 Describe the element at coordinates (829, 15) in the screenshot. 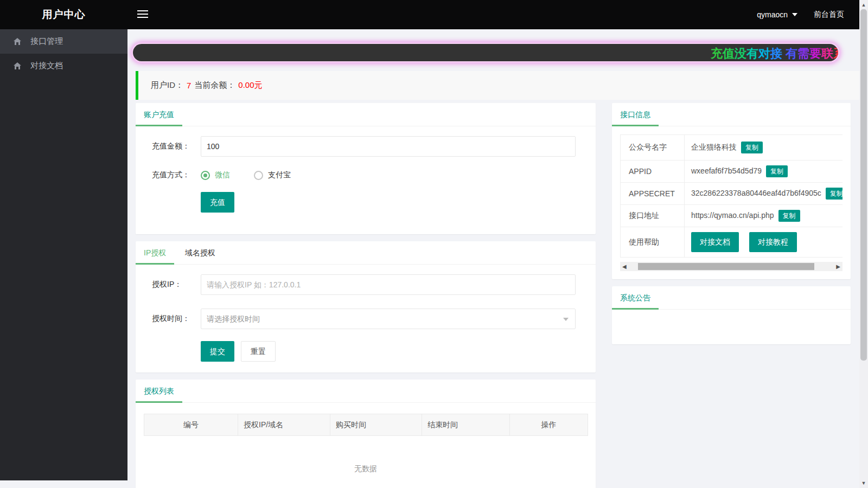

I see `frontend-home-link: 前台首页` at that location.